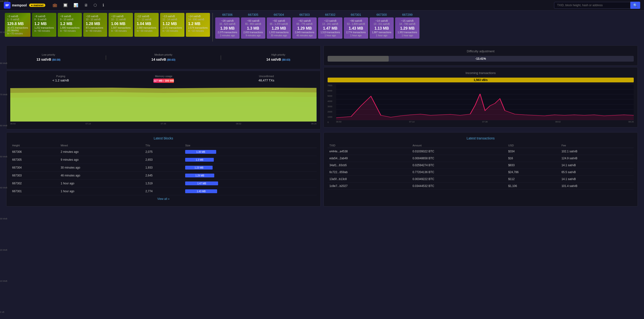 The height and width of the screenshot is (319, 644). I want to click on nav-wallet: 💼, so click(55, 5).